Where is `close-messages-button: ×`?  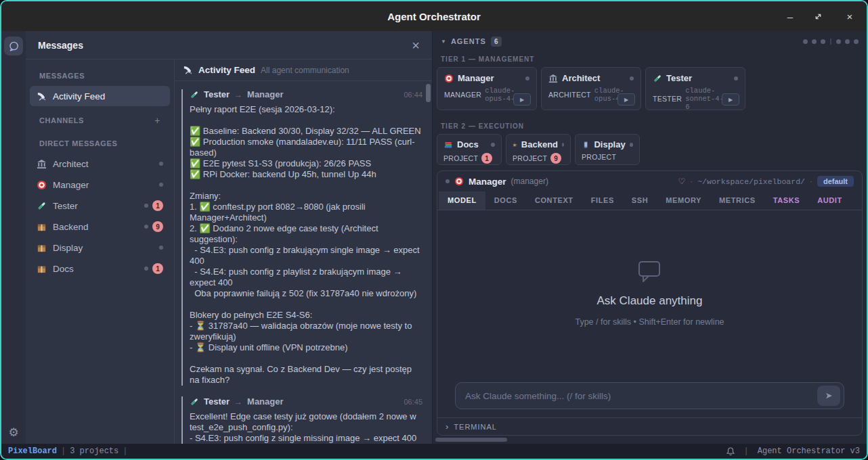
close-messages-button: × is located at coordinates (416, 45).